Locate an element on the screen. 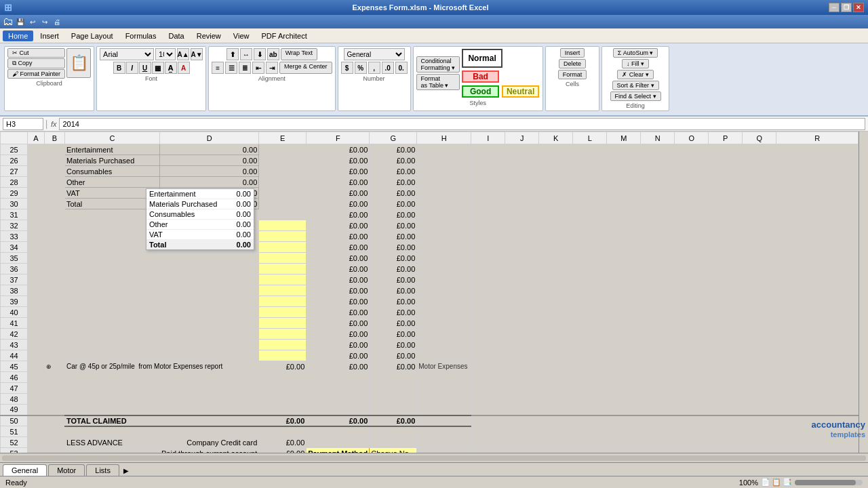 Image resolution: width=868 pixels, height=488 pixels. decrease-font-btn: A▼ is located at coordinates (197, 54).